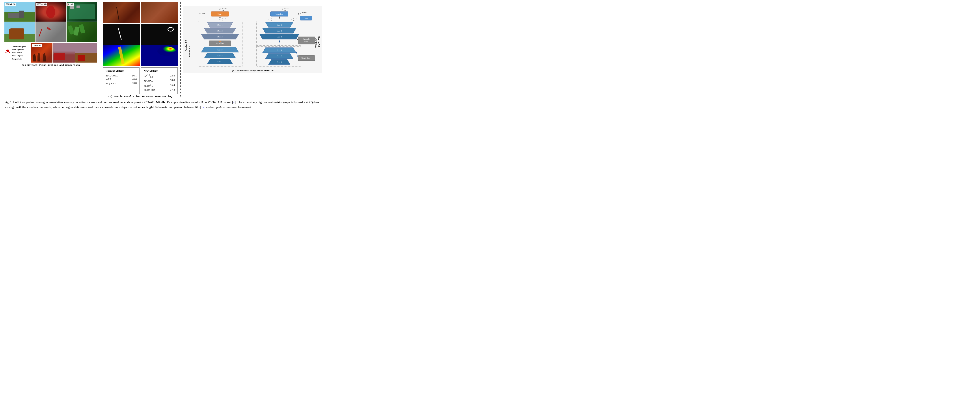 This screenshot has height=419, width=980. Describe the element at coordinates (112, 76) in the screenshot. I see `metric-mau-name: mAU-ROC` at that location.